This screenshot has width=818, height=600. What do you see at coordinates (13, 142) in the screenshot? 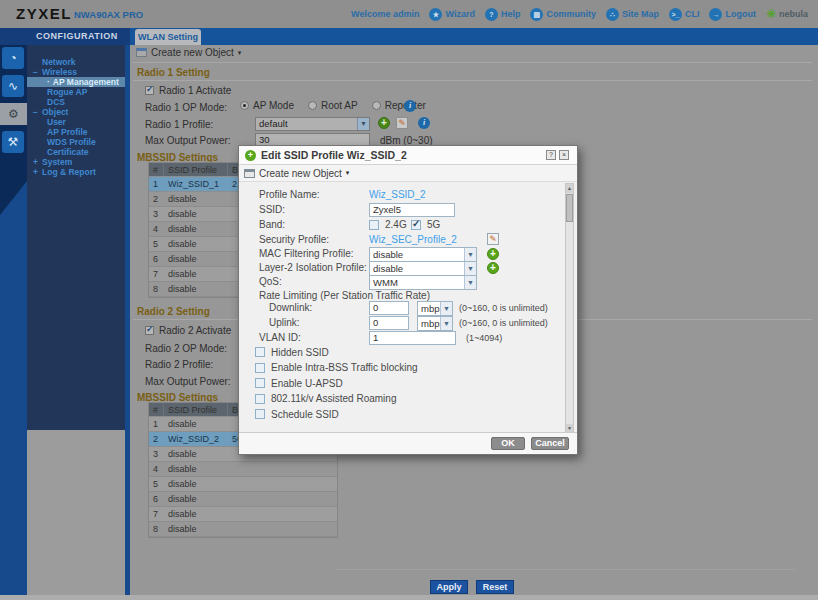
I see `maintenance-icon: ⚒` at bounding box center [13, 142].